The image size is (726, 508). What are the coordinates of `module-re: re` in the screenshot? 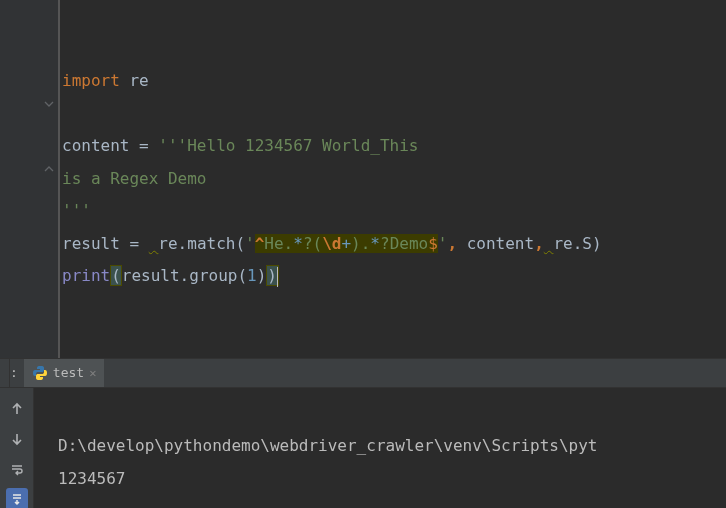 It's located at (134, 80).